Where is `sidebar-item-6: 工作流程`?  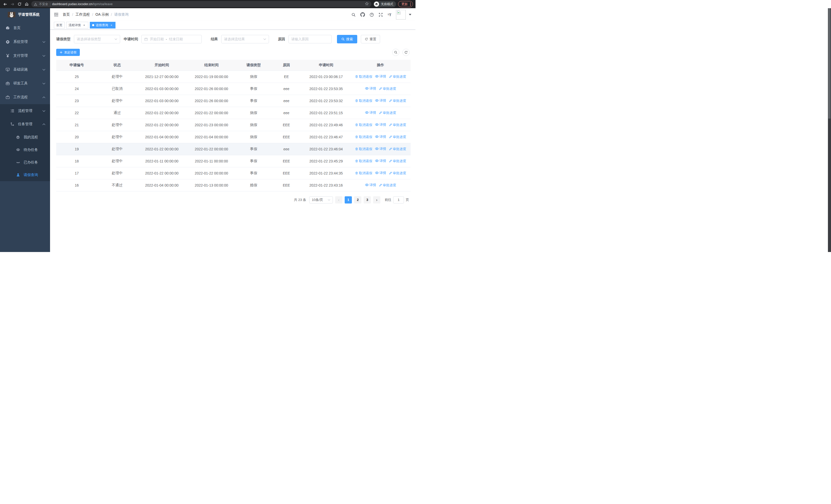
sidebar-item-6: 工作流程 is located at coordinates (25, 97).